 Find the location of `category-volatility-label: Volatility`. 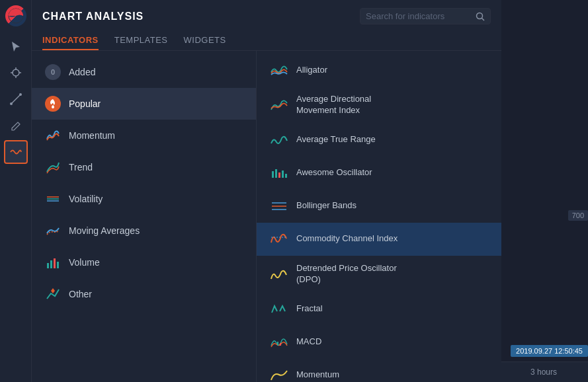

category-volatility-label: Volatility is located at coordinates (86, 199).